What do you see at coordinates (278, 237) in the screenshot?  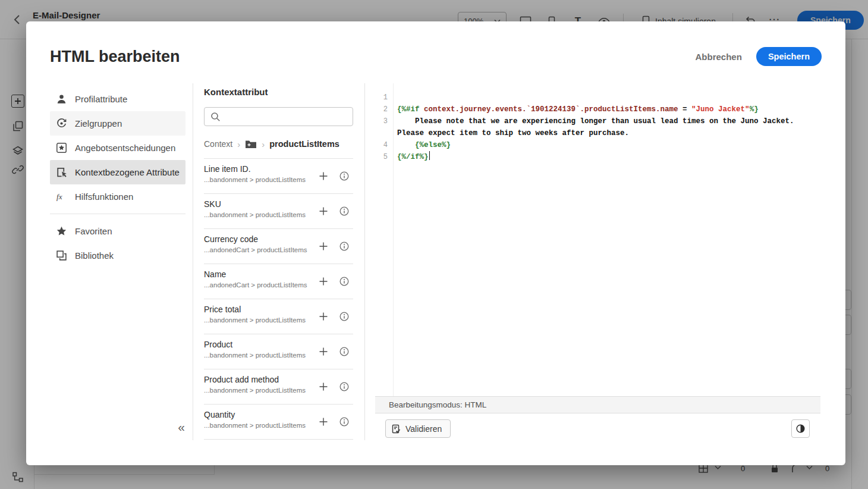 I see `attribute-name: Currency code` at bounding box center [278, 237].